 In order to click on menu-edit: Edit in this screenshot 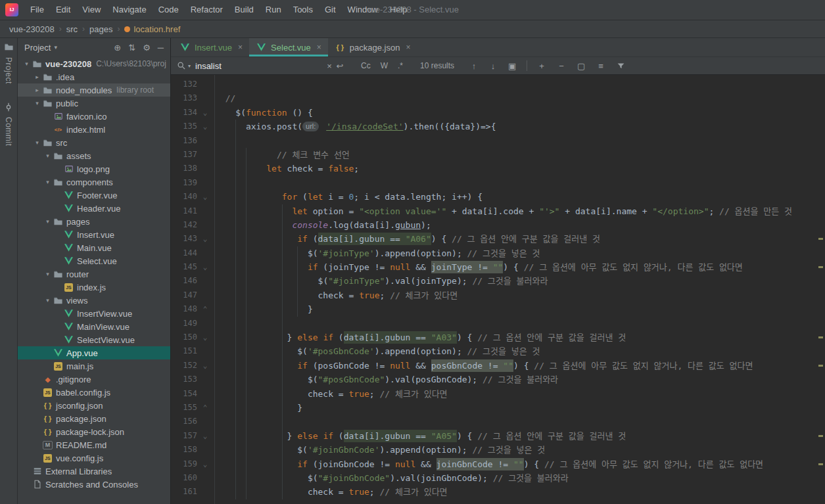, I will do `click(63, 10)`.